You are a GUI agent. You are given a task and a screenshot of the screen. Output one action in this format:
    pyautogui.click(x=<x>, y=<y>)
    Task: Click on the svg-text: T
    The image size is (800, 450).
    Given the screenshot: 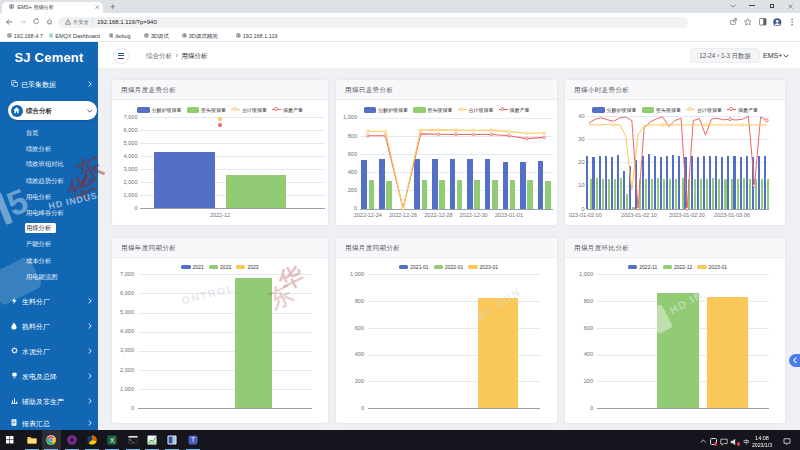 What is the action you would take?
    pyautogui.click(x=193, y=440)
    